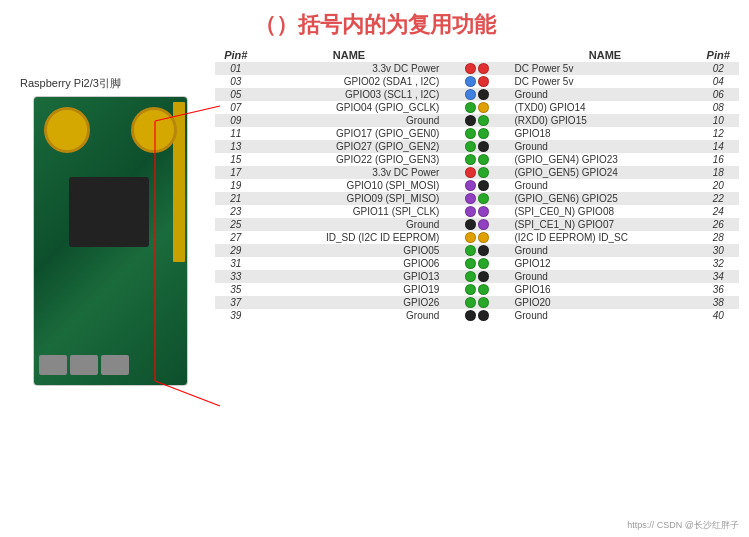  What do you see at coordinates (606, 264) in the screenshot?
I see `right-pin-name: GPIO12` at bounding box center [606, 264].